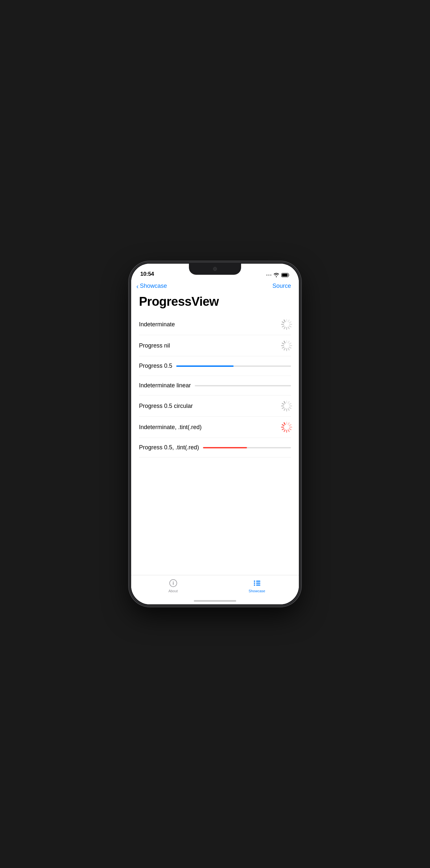 The image size is (430, 868). Describe the element at coordinates (147, 274) in the screenshot. I see `status-time: 10:54` at that location.